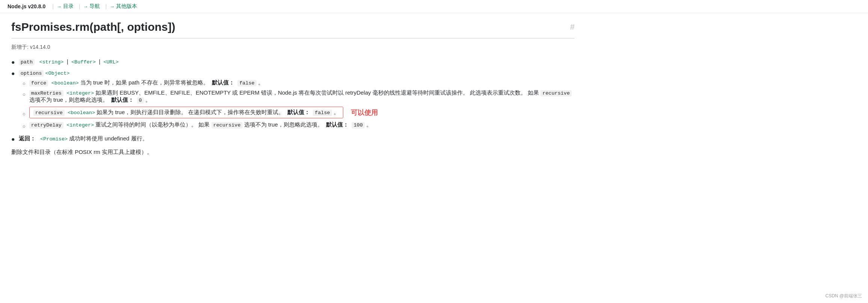 The height and width of the screenshot is (303, 868). What do you see at coordinates (93, 27) in the screenshot?
I see `page-title: fsPromises.rm(path[, options])` at bounding box center [93, 27].